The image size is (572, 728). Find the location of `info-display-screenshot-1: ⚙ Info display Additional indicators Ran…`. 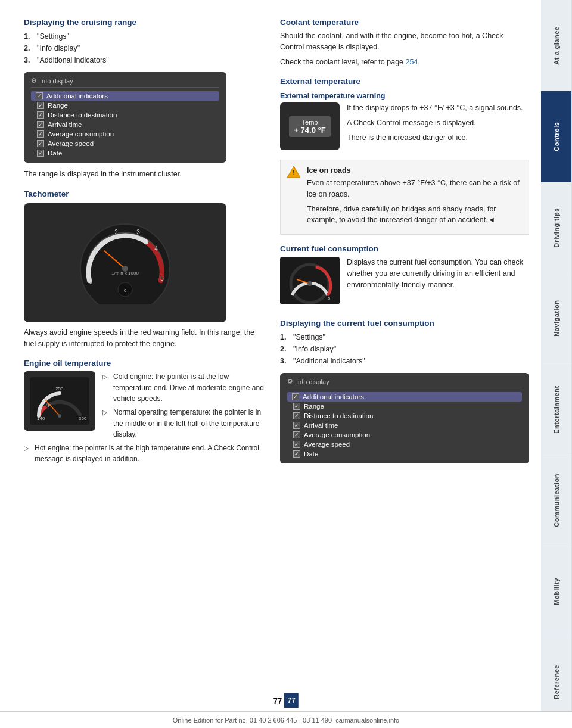

info-display-screenshot-1: ⚙ Info display Additional indicators Ran… is located at coordinates (125, 117).